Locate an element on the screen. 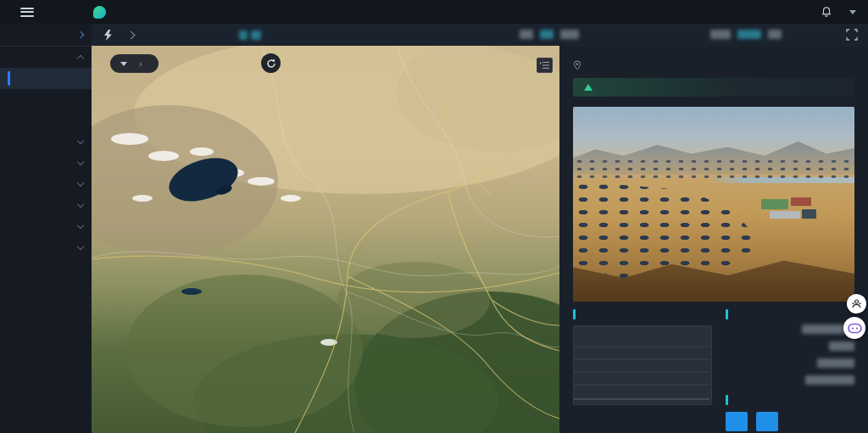  legend-irradiance is located at coordinates (632, 334).